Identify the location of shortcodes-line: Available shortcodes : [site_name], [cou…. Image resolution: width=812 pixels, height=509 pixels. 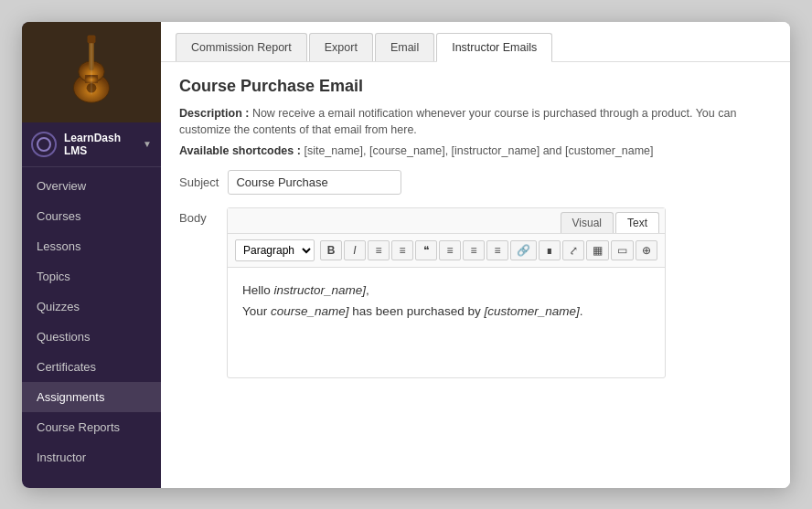
(475, 151).